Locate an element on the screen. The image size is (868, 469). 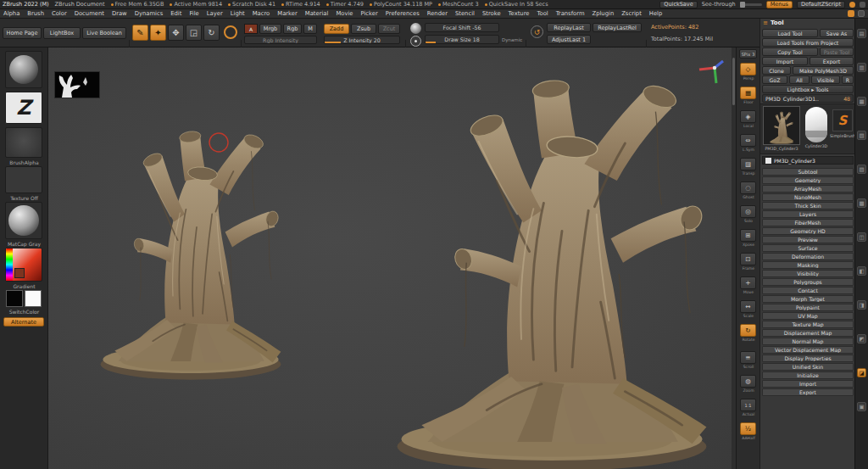
quicksave-button: QuickSave is located at coordinates (678, 5).